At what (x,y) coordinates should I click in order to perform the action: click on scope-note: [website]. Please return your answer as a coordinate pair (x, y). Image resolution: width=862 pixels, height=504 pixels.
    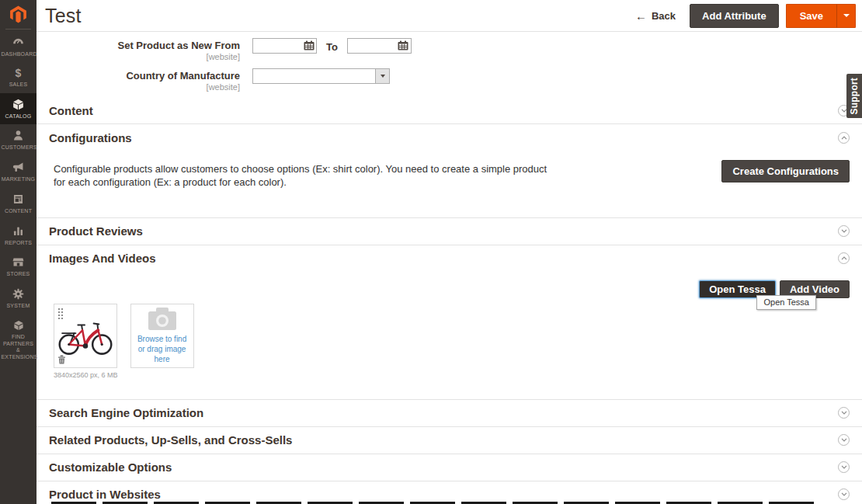
    Looking at the image, I should click on (138, 87).